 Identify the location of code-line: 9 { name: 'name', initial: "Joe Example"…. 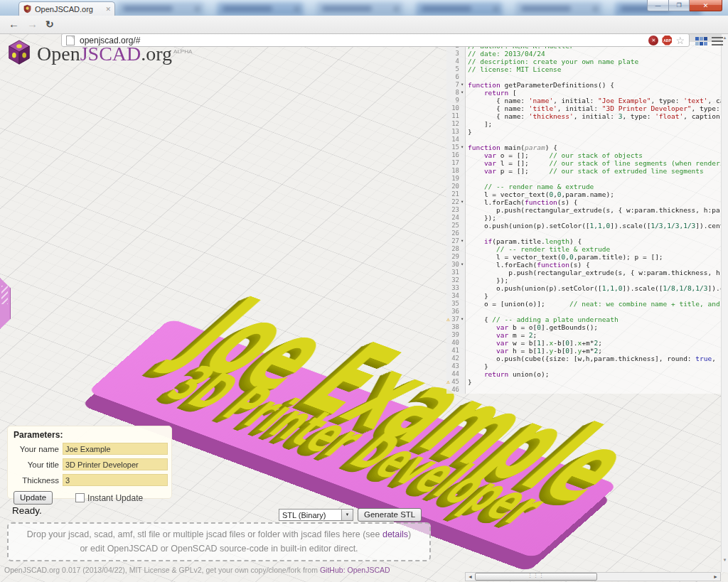
(584, 101).